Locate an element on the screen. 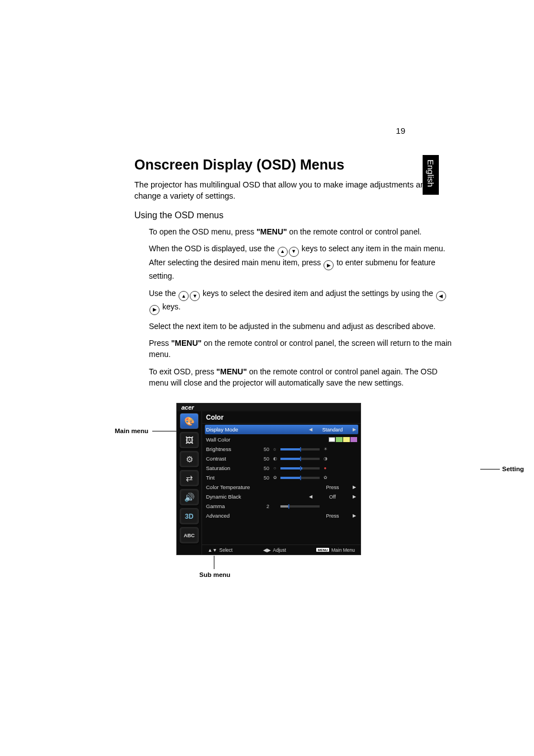 The width and height of the screenshot is (534, 756). gear-icon: ⚙ is located at coordinates (189, 459).